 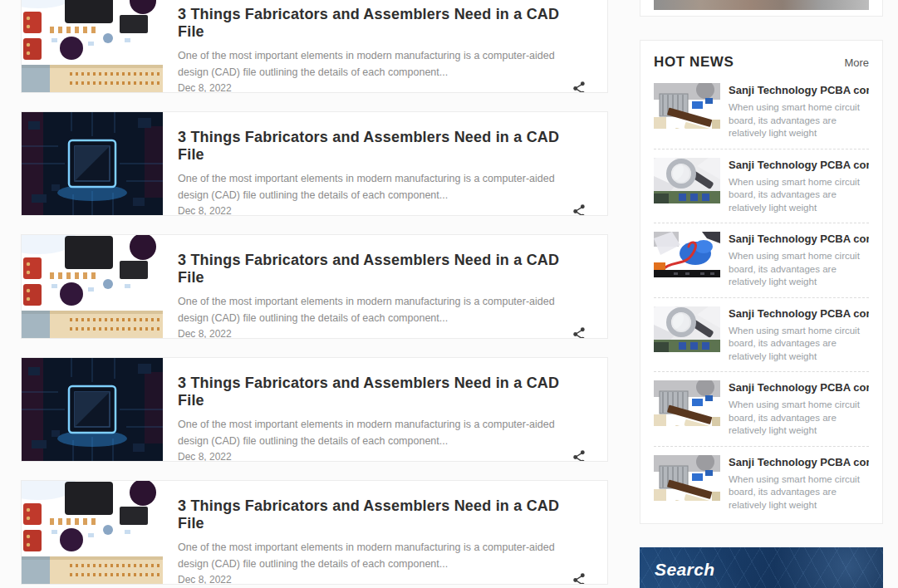 I want to click on cut-off-image, so click(x=761, y=5).